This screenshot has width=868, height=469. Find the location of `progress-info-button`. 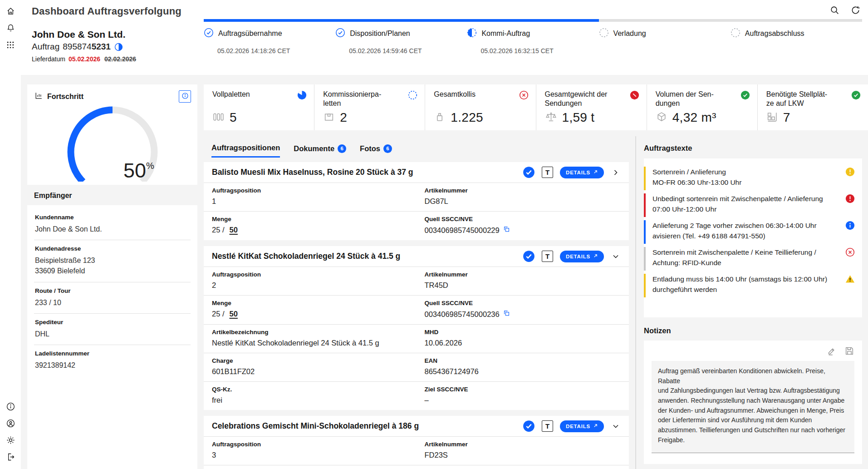

progress-info-button is located at coordinates (185, 96).